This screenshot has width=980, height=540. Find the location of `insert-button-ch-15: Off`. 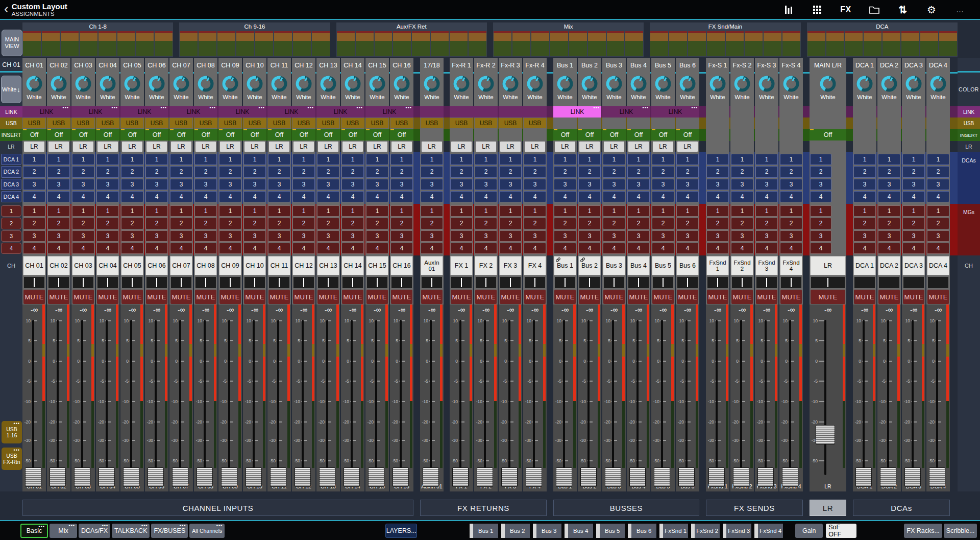

insert-button-ch-15: Off is located at coordinates (377, 135).